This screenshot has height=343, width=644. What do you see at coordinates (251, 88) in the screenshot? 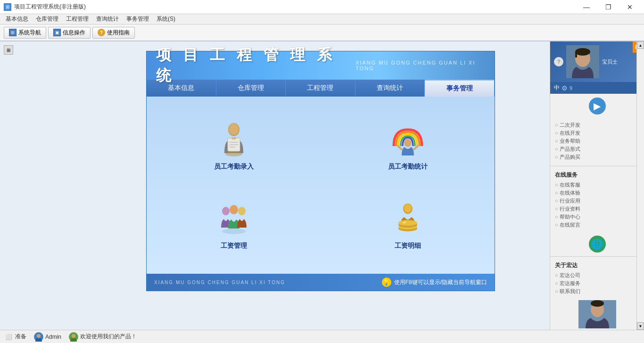
I see `tab-warehouse: 仓库管理` at bounding box center [251, 88].